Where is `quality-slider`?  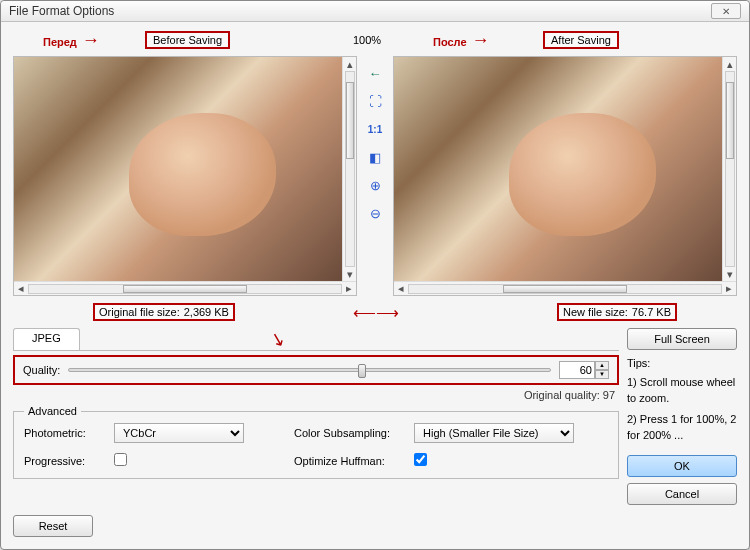
quality-slider is located at coordinates (310, 370).